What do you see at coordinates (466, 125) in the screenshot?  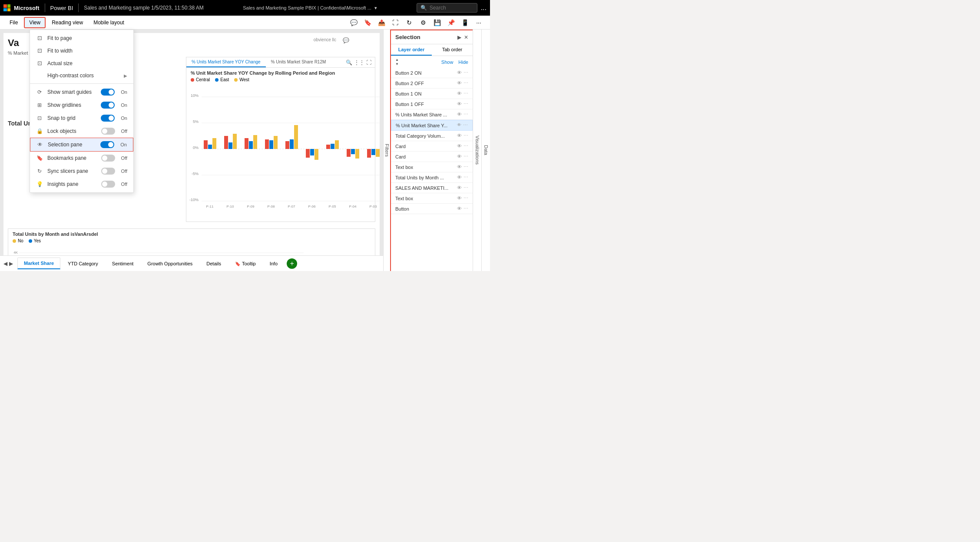 I see `more-icon-unit-share-yoy: ⋯` at bounding box center [466, 125].